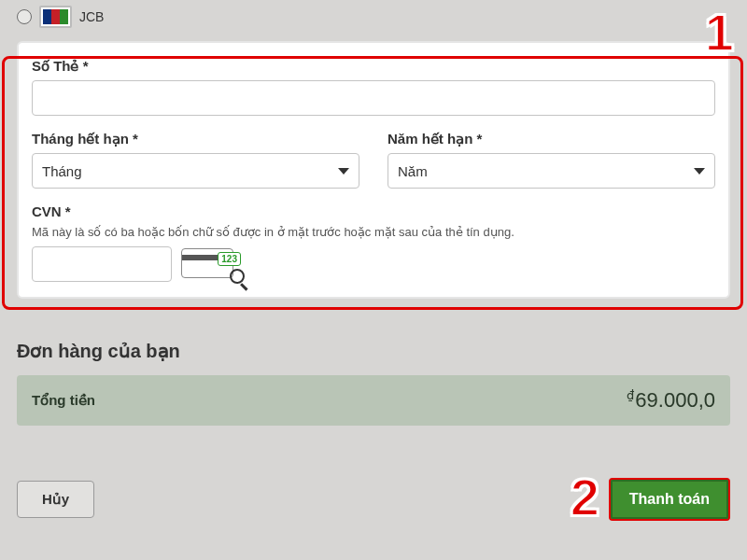 The height and width of the screenshot is (560, 747). Describe the element at coordinates (374, 351) in the screenshot. I see `order-heading: Đơn hàng của bạn` at that location.